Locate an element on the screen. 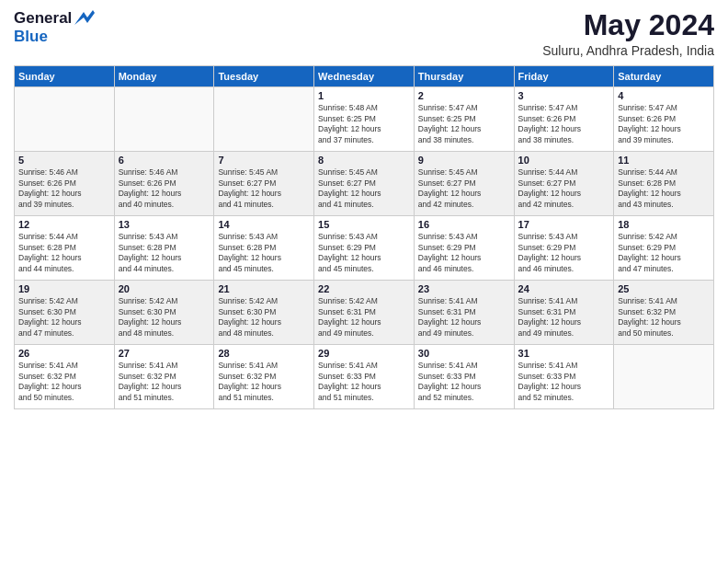 This screenshot has height=563, width=728. day-info: Sunrise: 5:44 AMSunset: 6:27 PMDaylight:… is located at coordinates (564, 189).